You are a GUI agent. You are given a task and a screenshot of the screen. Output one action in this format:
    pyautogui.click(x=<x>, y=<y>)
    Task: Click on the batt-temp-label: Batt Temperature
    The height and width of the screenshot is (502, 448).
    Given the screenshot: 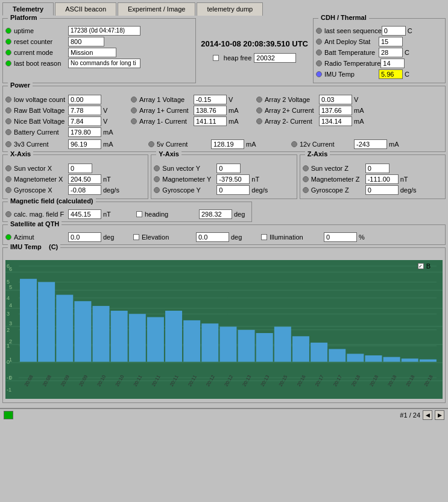 What is the action you would take?
    pyautogui.click(x=352, y=52)
    